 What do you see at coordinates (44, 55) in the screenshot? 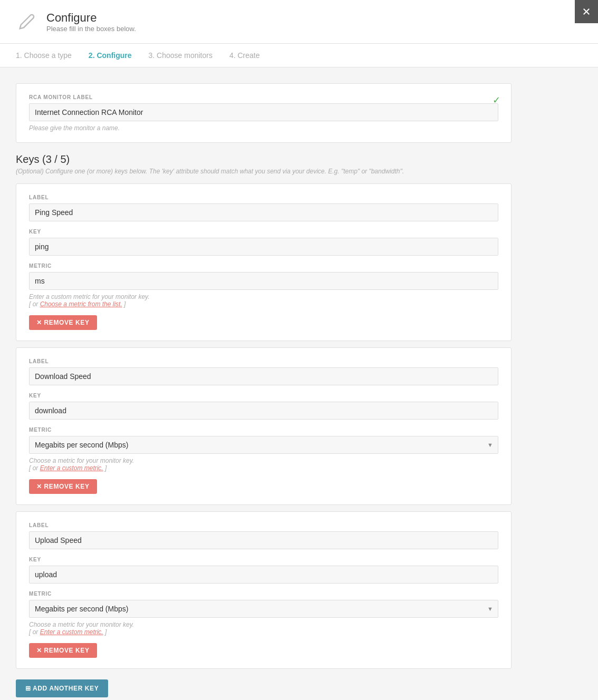
I see `step-1: 1. Choose a type` at bounding box center [44, 55].